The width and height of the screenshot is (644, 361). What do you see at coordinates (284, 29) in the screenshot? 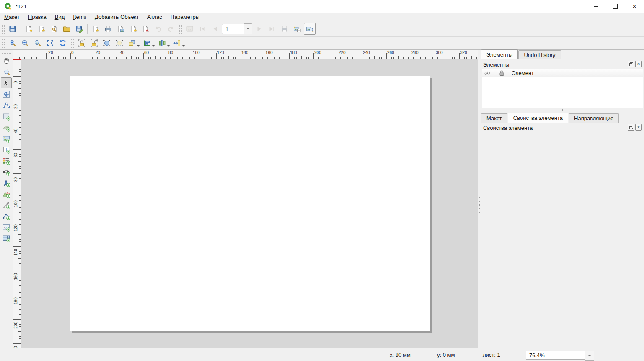
I see `printer-icon` at bounding box center [284, 29].